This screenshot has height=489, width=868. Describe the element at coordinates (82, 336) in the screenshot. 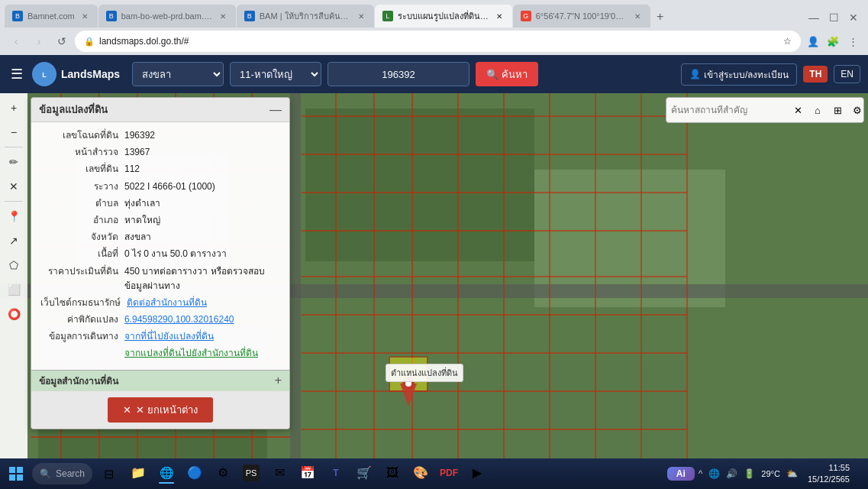

I see `label-directions: ข้อมูลการเดินทาง` at that location.